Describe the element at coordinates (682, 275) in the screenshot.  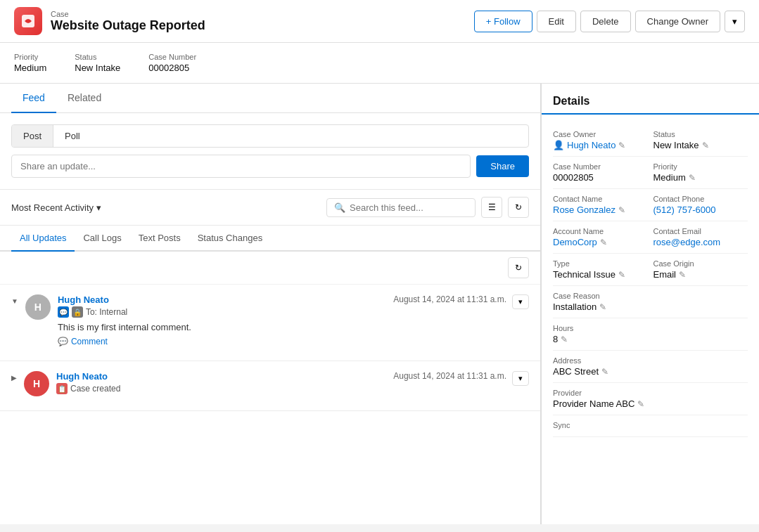
I see `edit-origin-icon: ✎` at that location.